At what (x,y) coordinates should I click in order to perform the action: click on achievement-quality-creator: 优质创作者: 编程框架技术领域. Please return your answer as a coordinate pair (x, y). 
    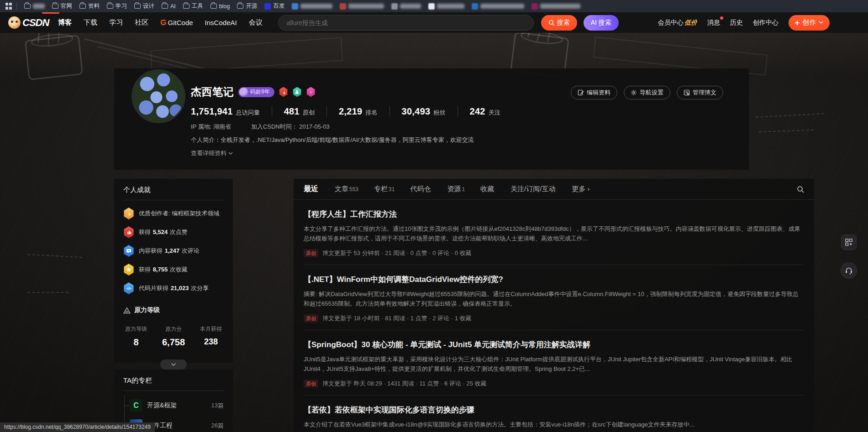
    Looking at the image, I should click on (174, 213).